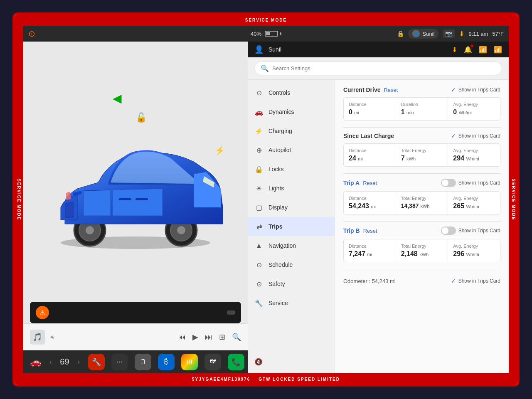 The image size is (532, 399). What do you see at coordinates (474, 206) in the screenshot?
I see `trip-a-avg-energy-value: 265 Wh/mi` at bounding box center [474, 206].